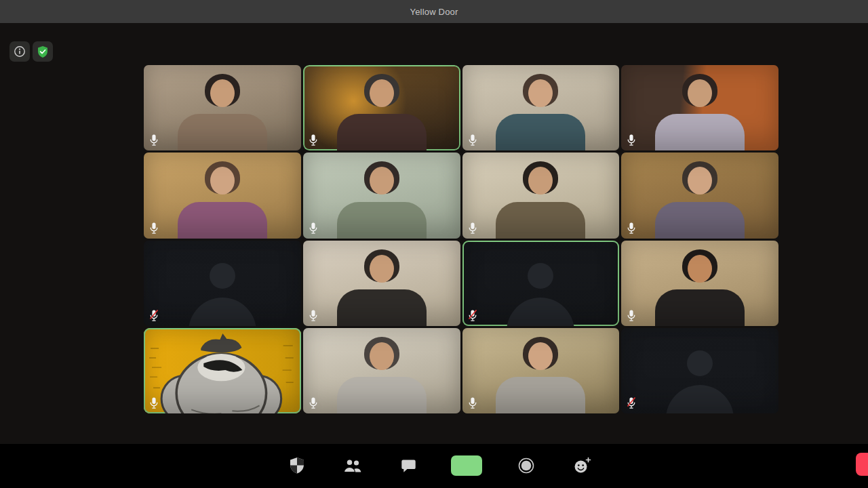 This screenshot has height=488, width=868. I want to click on chat-button, so click(408, 466).